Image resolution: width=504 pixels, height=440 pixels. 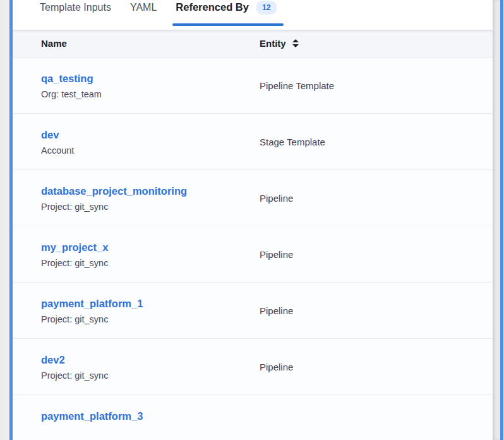 I want to click on column-header-entity: Entity, so click(x=376, y=43).